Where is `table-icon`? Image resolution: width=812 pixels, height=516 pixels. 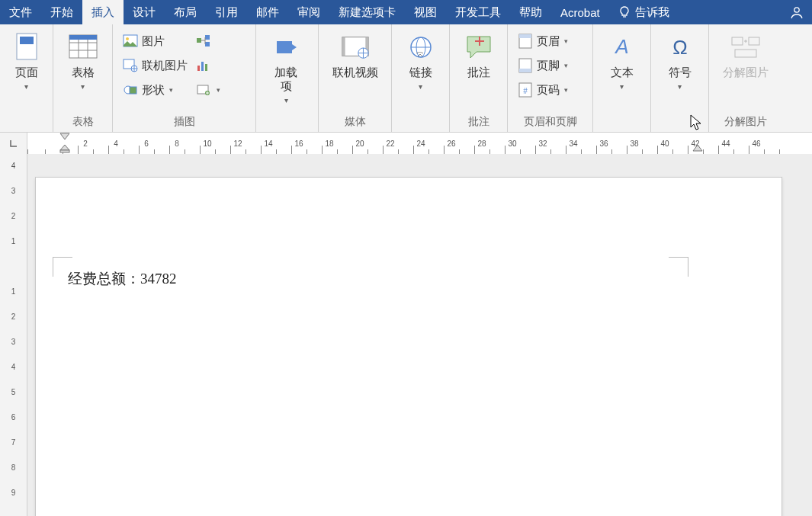
table-icon is located at coordinates (83, 47).